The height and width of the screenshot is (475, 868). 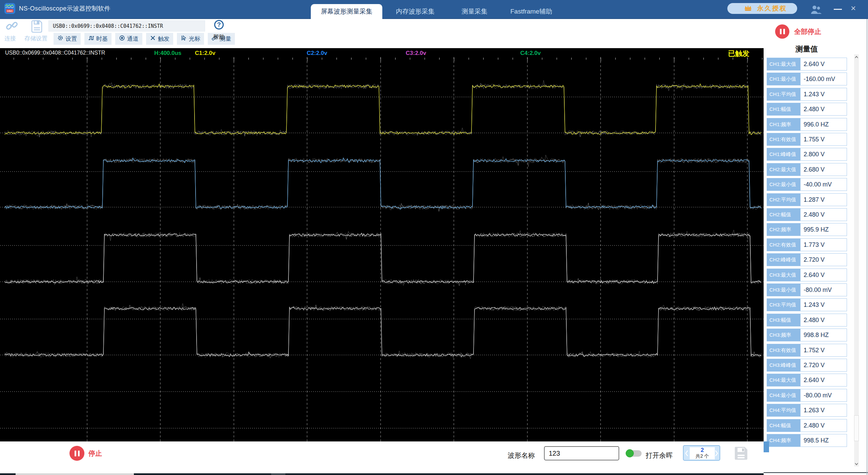 I want to click on page-total: 共2 个, so click(x=702, y=456).